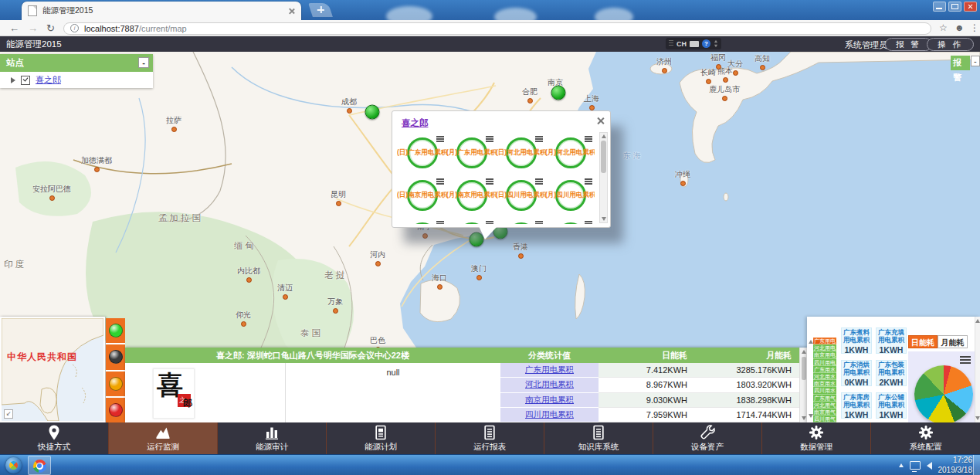 This screenshot has width=980, height=475. What do you see at coordinates (825, 412) in the screenshot?
I see `category-menu-item: 南京用气` at bounding box center [825, 412].